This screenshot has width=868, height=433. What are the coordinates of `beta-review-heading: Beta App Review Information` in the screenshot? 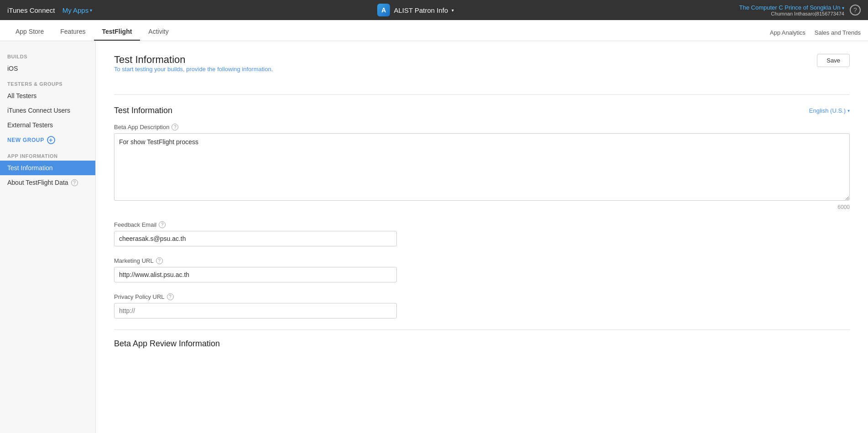 It's located at (482, 344).